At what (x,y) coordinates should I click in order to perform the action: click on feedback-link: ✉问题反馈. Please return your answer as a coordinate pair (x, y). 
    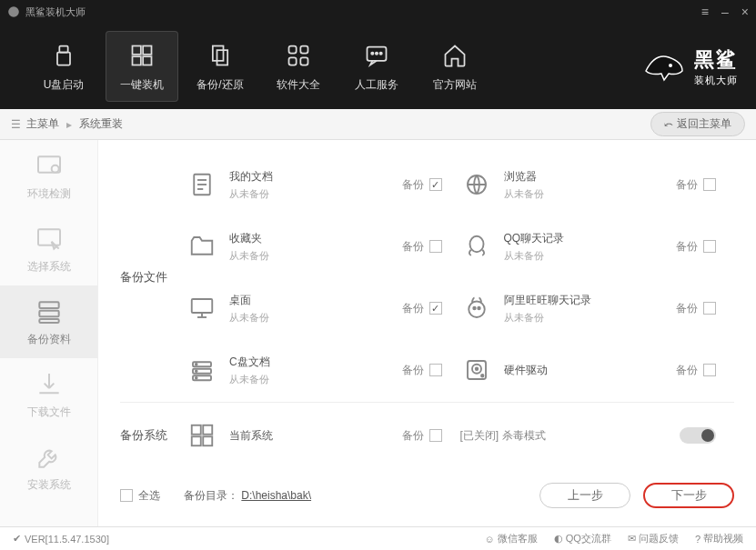
    Looking at the image, I should click on (653, 538).